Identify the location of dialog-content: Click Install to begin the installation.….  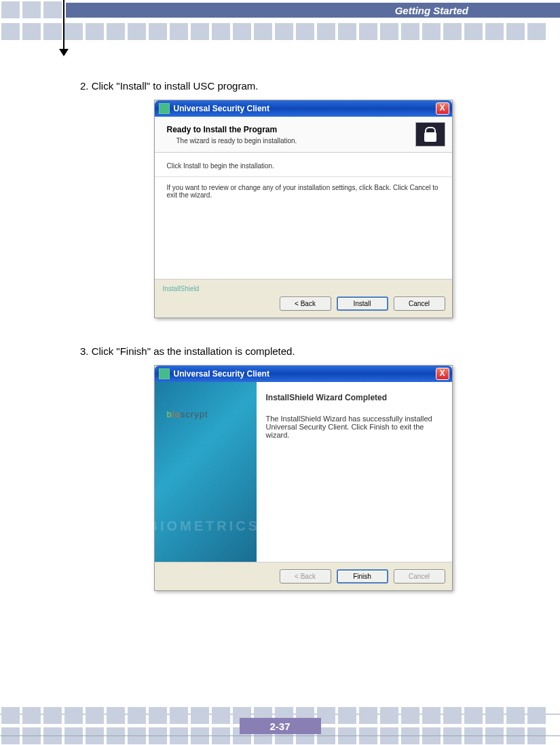
(303, 216).